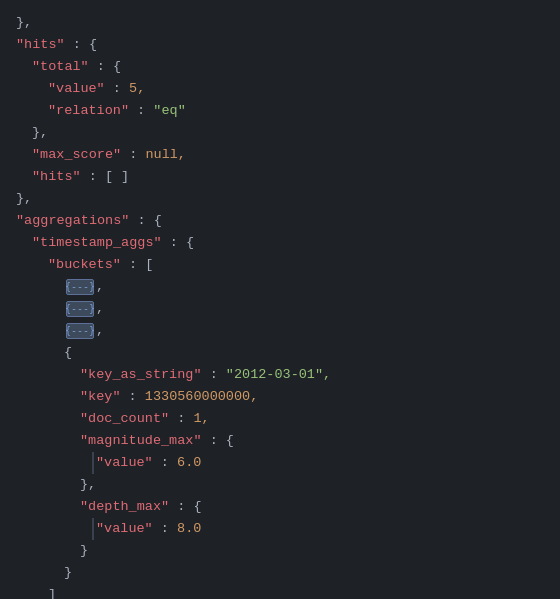  What do you see at coordinates (137, 89) in the screenshot?
I see `token-number-val: 5,` at bounding box center [137, 89].